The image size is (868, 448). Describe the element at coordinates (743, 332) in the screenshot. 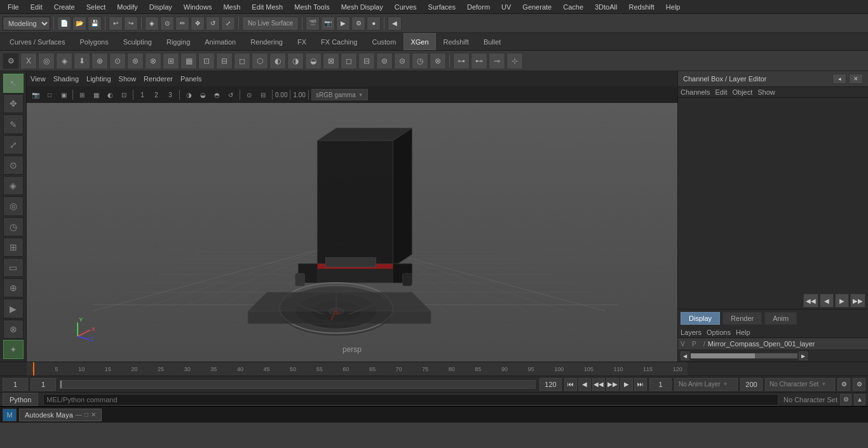

I see `lo-help: Help` at that location.